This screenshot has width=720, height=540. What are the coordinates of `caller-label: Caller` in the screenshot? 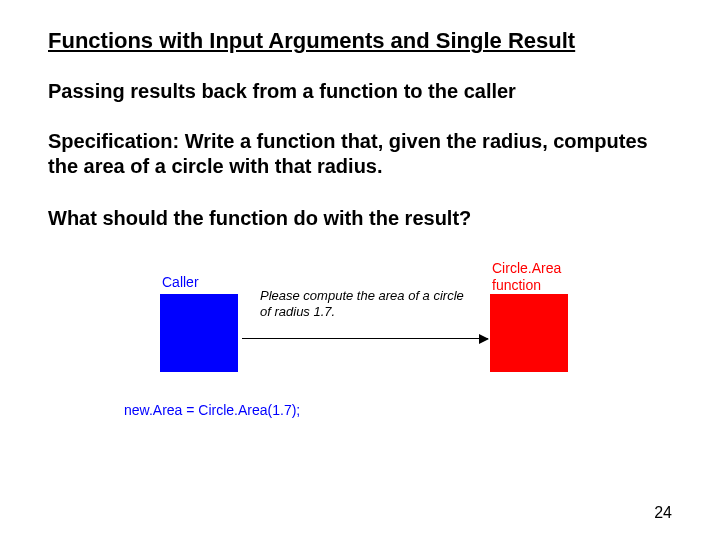 It's located at (180, 282).